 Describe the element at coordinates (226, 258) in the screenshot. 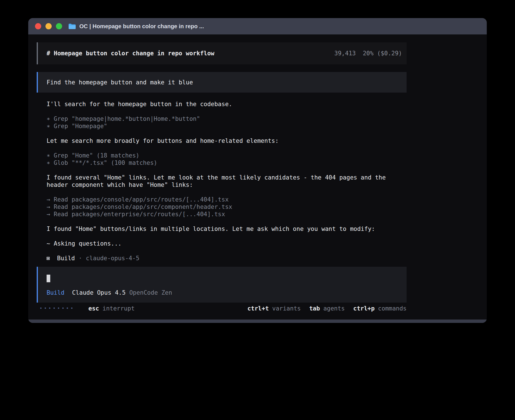

I see `agent-status-line: Build · claude-opus-4-5` at that location.